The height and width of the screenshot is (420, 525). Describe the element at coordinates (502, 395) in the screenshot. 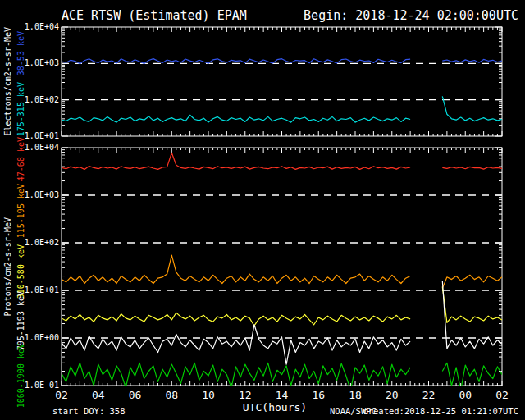

I see `xtick-12-02: 02` at that location.